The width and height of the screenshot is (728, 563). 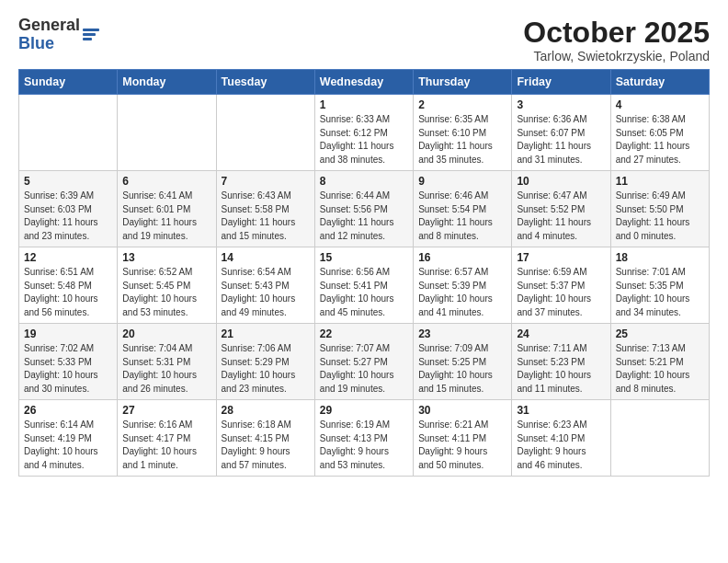 I want to click on logo: General Blue, so click(x=59, y=35).